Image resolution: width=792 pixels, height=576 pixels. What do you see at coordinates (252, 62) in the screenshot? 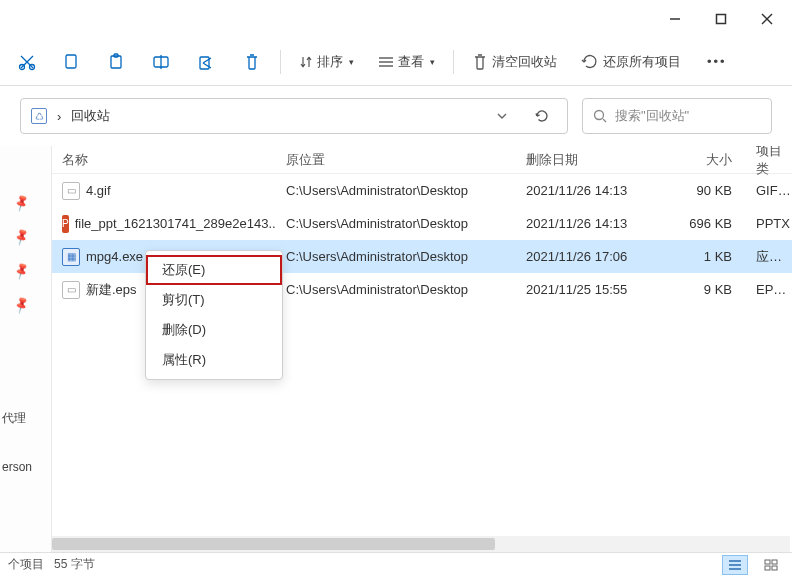
I see `delete-tool-icon` at bounding box center [252, 62].